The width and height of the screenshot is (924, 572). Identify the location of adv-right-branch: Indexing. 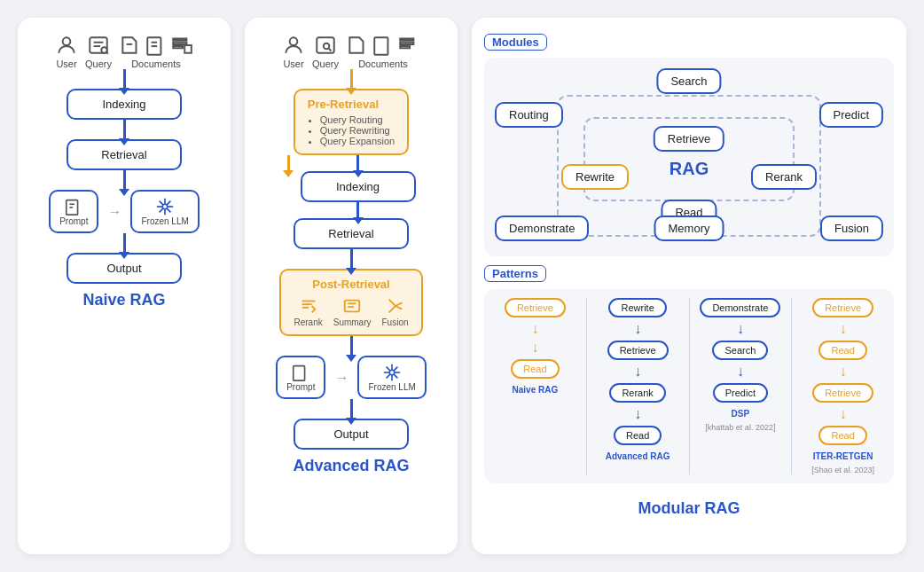
(358, 186).